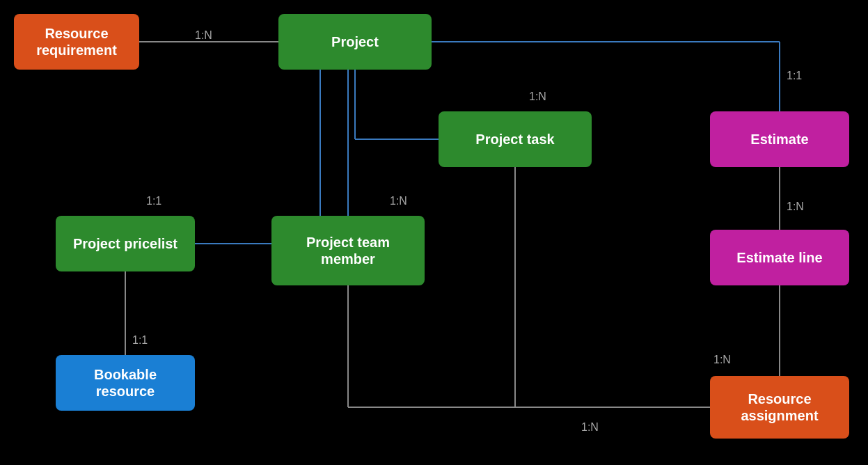 The width and height of the screenshot is (868, 465). I want to click on project-team-member-label: Project team member, so click(348, 251).